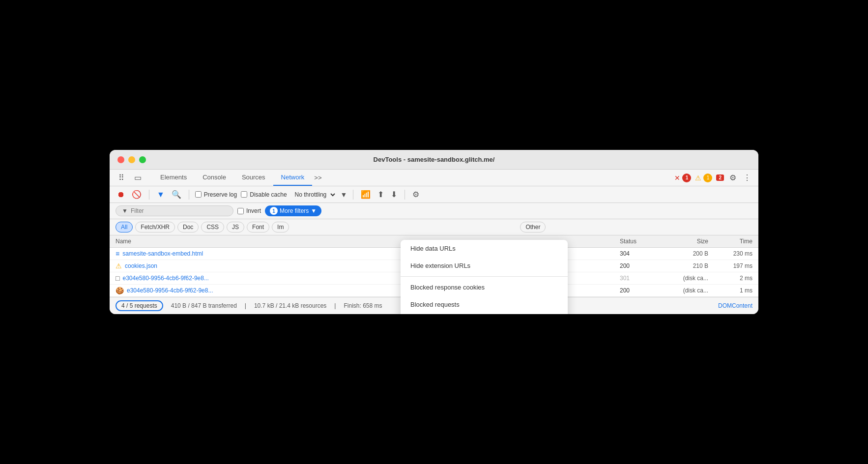 Image resolution: width=868 pixels, height=464 pixels. What do you see at coordinates (174, 211) in the screenshot?
I see `filter-input-wrapper: ▼` at bounding box center [174, 211].